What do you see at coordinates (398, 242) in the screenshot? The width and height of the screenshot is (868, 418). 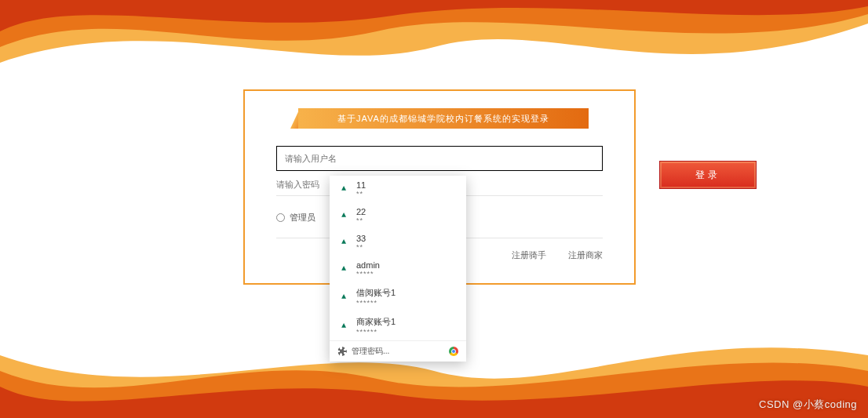 I see `autocomplete-item: ▼ 33 **` at bounding box center [398, 242].